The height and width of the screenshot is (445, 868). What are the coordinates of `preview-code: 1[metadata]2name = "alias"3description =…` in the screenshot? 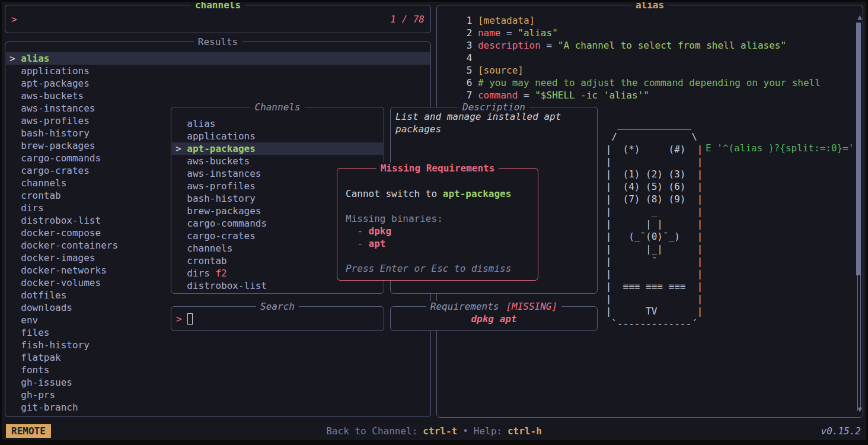 It's located at (650, 53).